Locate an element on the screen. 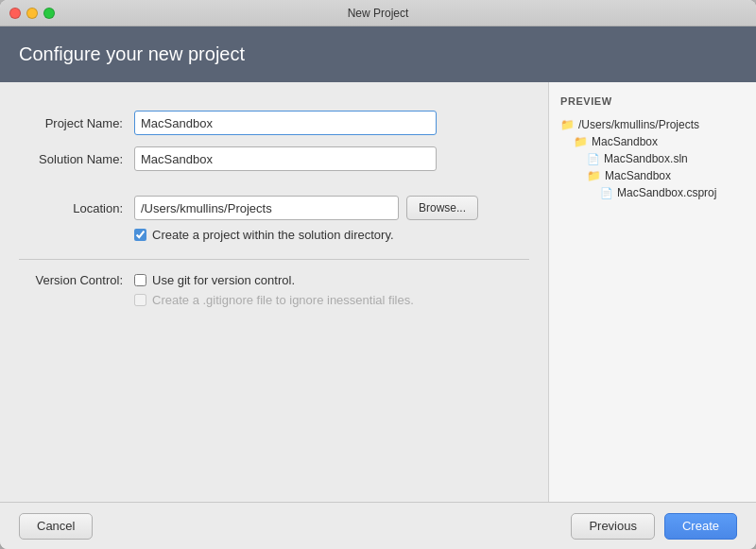  gitignore-label: Create a .gitignore file to ignore iness… is located at coordinates (284, 300).